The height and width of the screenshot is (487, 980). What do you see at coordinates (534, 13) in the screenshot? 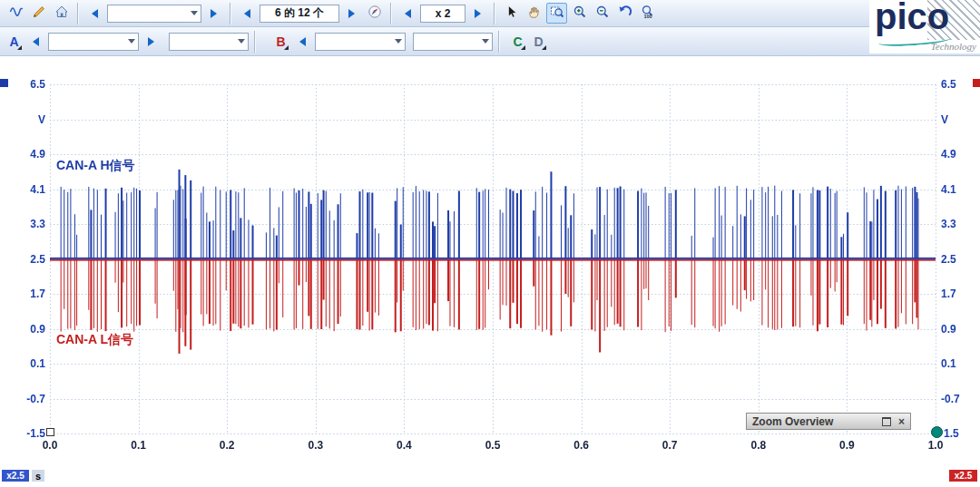
I see `pan-tool-button` at bounding box center [534, 13].